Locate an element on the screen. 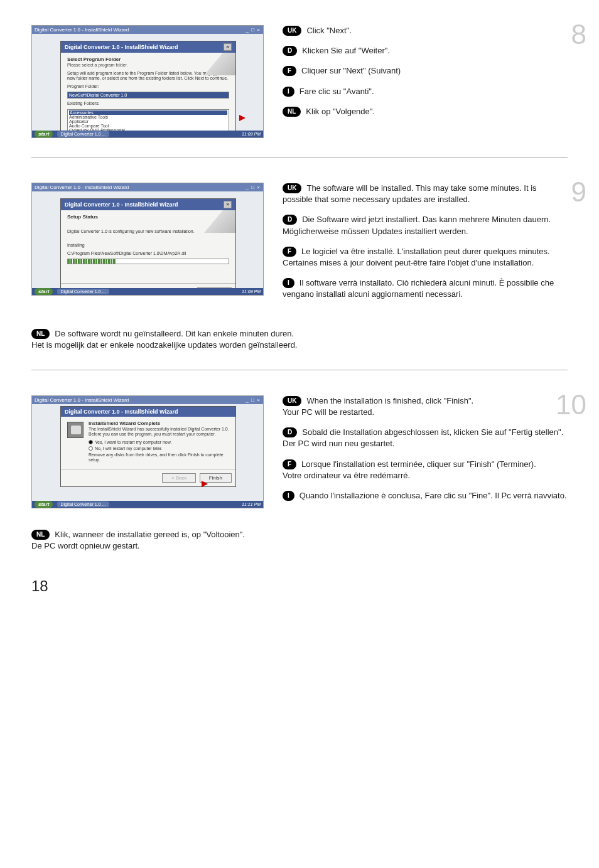  step-10: 10 Digital Converter 1.0 - InstallShield… is located at coordinates (300, 453).